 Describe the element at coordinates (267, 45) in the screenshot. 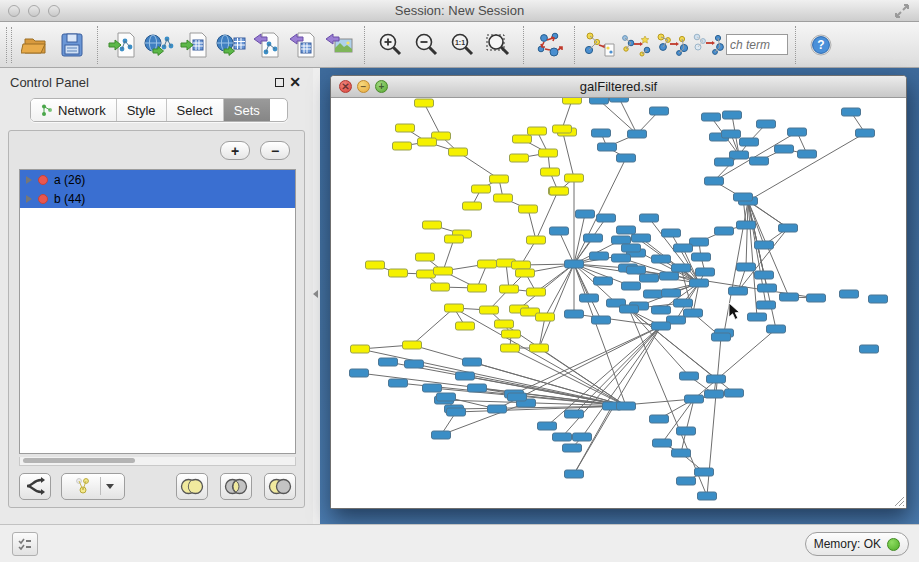

I see `export-network-button` at that location.